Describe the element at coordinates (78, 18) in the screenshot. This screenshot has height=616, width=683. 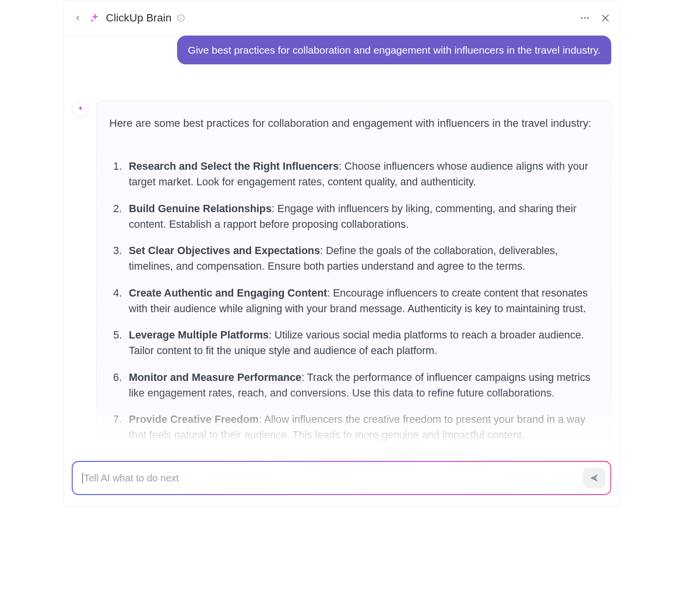
I see `back-button` at that location.